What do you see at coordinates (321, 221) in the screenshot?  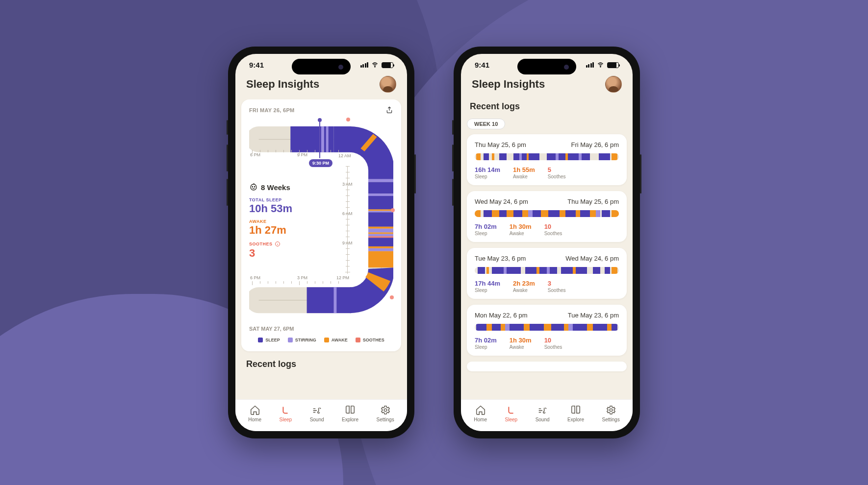 I see `sleep-u-chart: 9:30 PM 6 PM 9 PM 12 AM 3 AM 6 AM 9 AM 1…` at bounding box center [321, 221].